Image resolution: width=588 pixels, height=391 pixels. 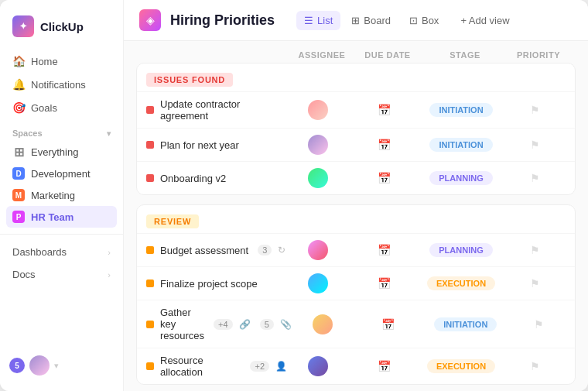 What do you see at coordinates (538, 55) in the screenshot?
I see `col-priority: PRIORITY` at bounding box center [538, 55].